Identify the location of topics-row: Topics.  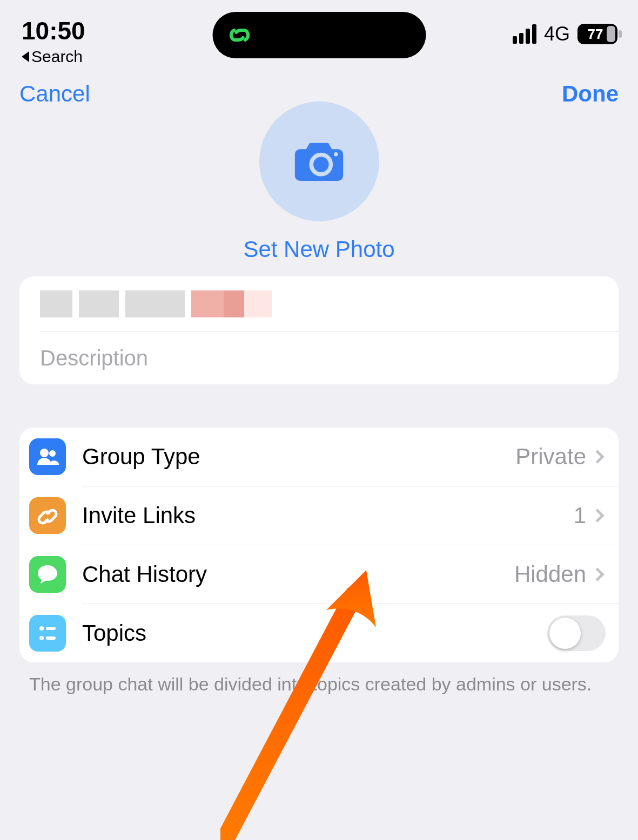
(319, 633).